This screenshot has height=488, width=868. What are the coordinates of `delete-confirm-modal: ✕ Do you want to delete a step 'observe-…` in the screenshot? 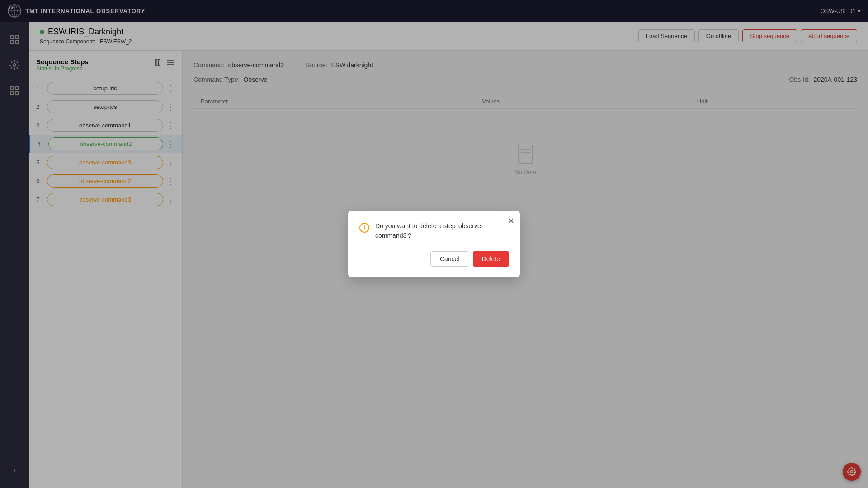 It's located at (434, 244).